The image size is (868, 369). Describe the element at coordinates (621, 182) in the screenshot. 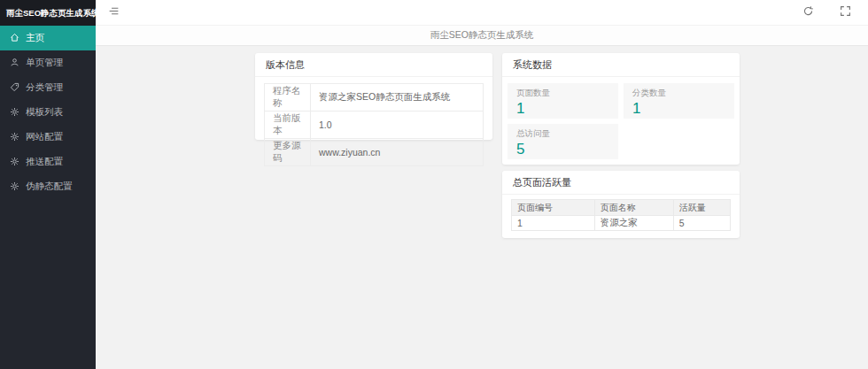

I see `card-title: 总页面活跃量` at that location.